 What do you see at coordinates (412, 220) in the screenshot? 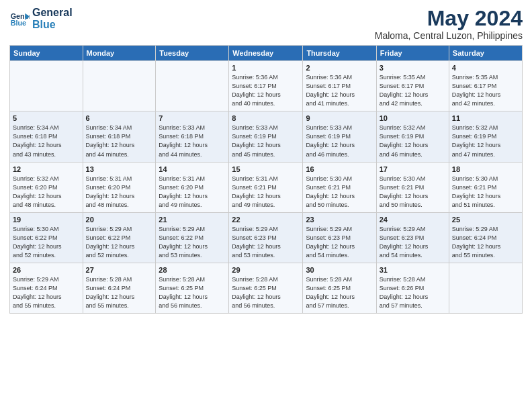
I see `day-number: 24` at bounding box center [412, 220].